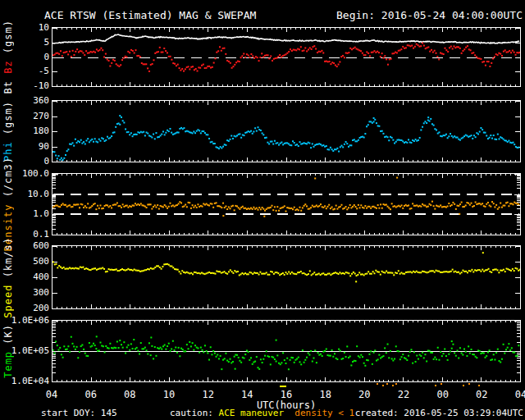 Image resolution: width=525 pixels, height=420 pixels. What do you see at coordinates (8, 177) in the screenshot?
I see `y-axis-label-segment: (/cm3)` at bounding box center [8, 177].